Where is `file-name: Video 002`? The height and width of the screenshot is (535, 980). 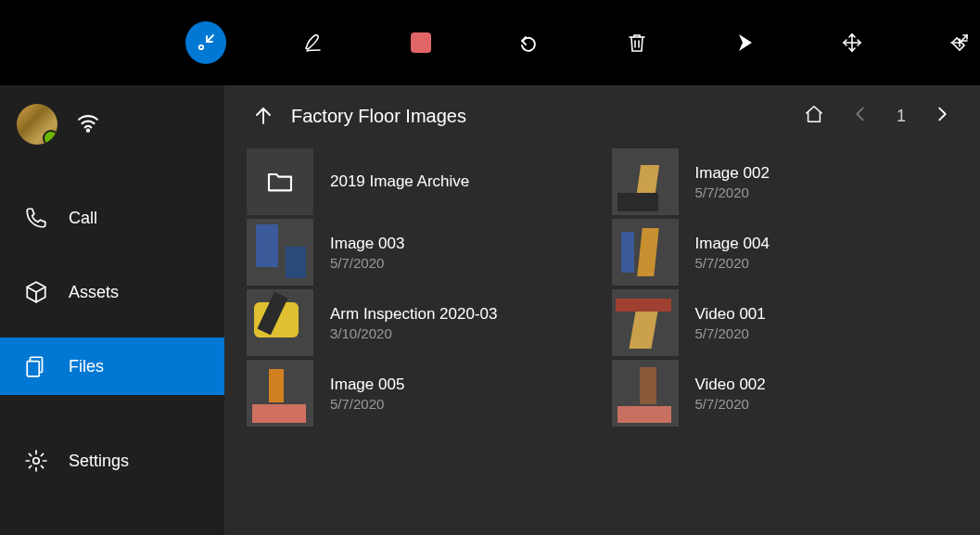 file-name: Video 002 is located at coordinates (731, 385).